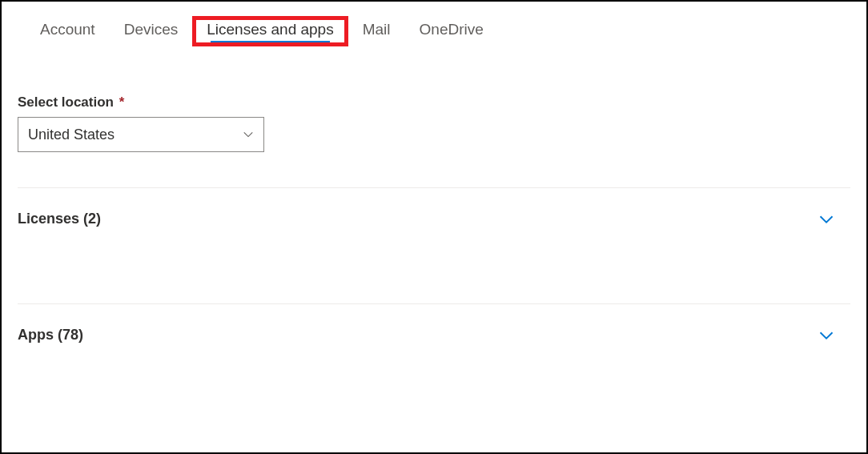  I want to click on tab-licenses-and-apps: Licenses and apps, so click(270, 31).